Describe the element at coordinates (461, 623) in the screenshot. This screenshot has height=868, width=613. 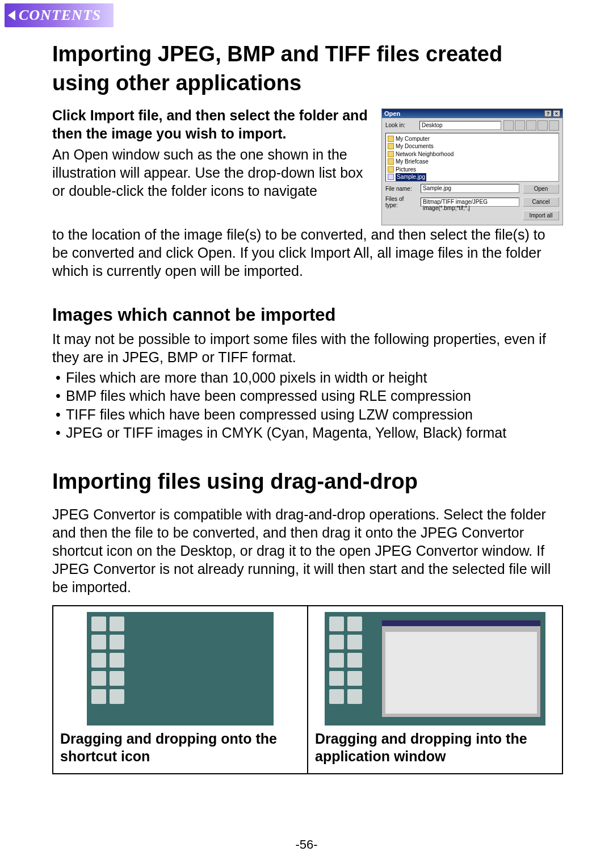
I see `app-titlebar` at that location.